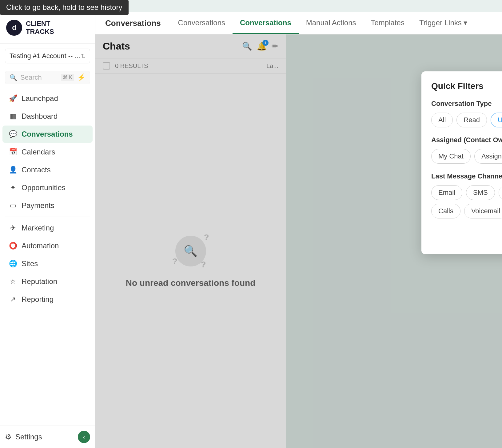 The width and height of the screenshot is (502, 448). Describe the element at coordinates (14, 78) in the screenshot. I see `search-icon: 🔍` at that location.